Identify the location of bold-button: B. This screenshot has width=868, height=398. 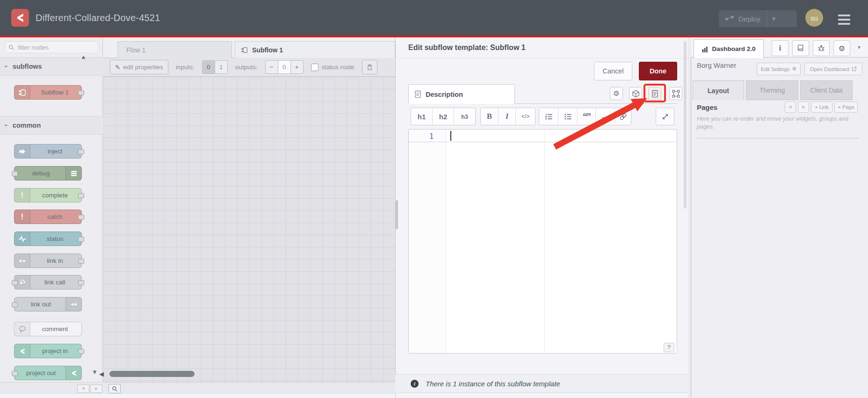
(489, 116).